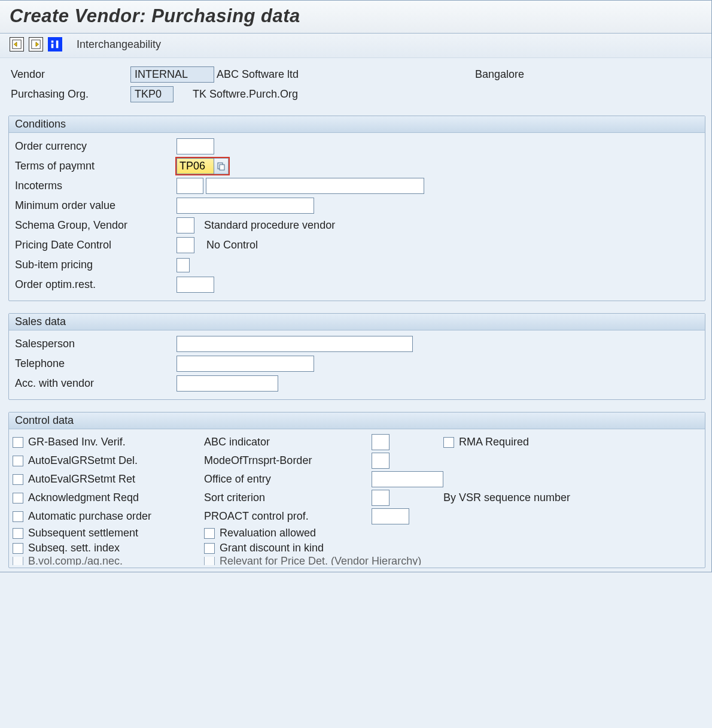  I want to click on autoeval-ret-checkbox, so click(18, 480).